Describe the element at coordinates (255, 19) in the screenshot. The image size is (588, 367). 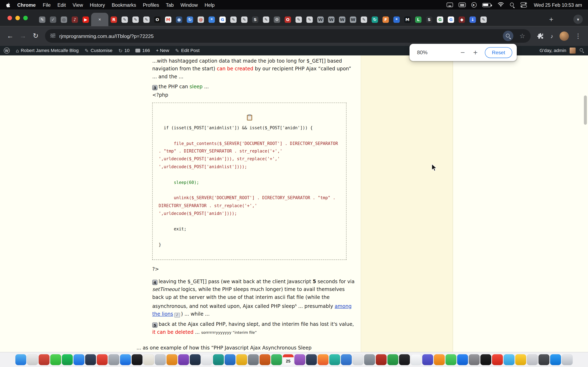
I see `tab-stack: S` at that location.